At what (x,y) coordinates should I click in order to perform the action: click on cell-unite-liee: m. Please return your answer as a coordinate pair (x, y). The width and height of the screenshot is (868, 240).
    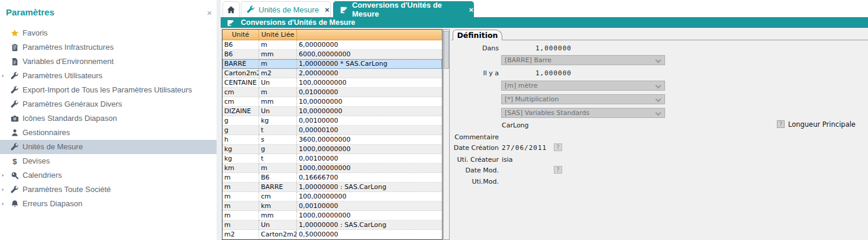
    Looking at the image, I should click on (278, 45).